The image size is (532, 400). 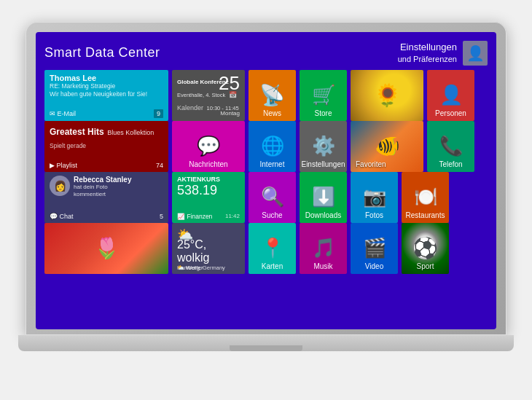 I want to click on tile-nachrichten: 💬 Nachrichten, so click(x=208, y=146).